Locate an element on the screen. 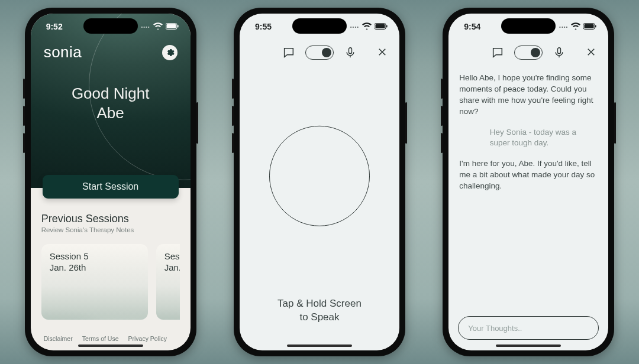 The height and width of the screenshot is (364, 639). message-user: Hey Sonia - today was a super tough day. is located at coordinates (544, 138).